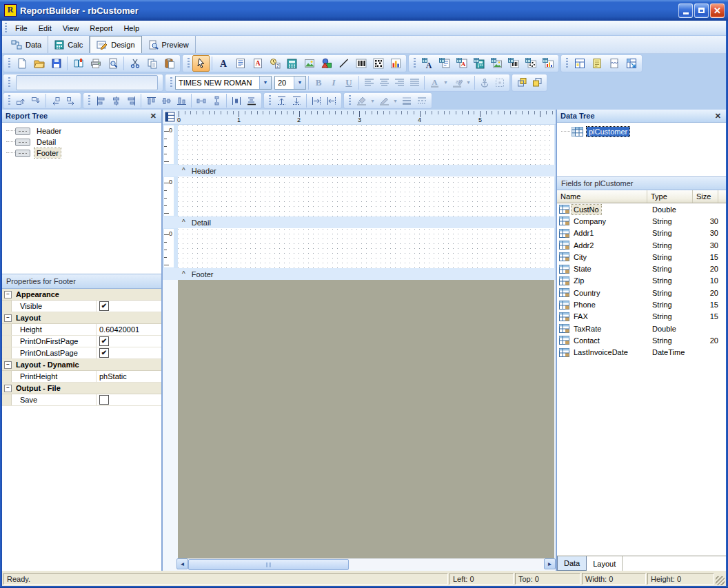 This screenshot has height=588, width=728. Describe the element at coordinates (496, 63) in the screenshot. I see `dbimage-tool-button` at that location.